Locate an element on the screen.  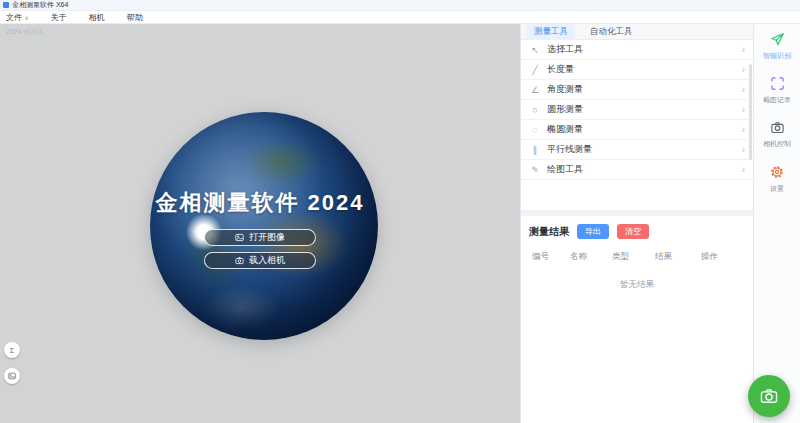
tool-group-ellipse: ◌ 椭圆测量 › is located at coordinates (637, 130).